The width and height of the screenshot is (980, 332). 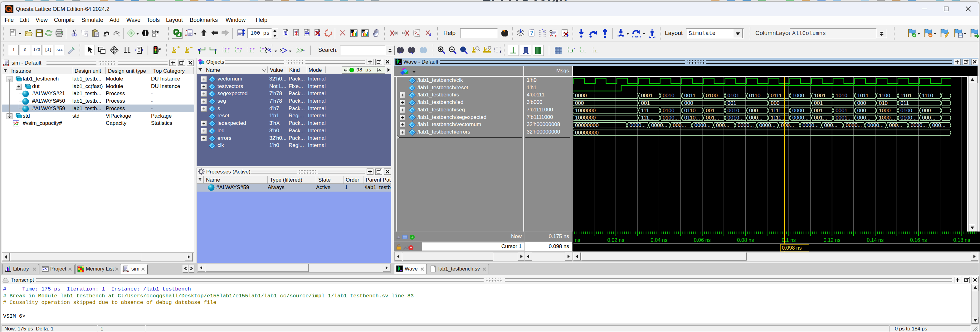 What do you see at coordinates (647, 96) in the screenshot?
I see `svg-text: 0001` at bounding box center [647, 96].